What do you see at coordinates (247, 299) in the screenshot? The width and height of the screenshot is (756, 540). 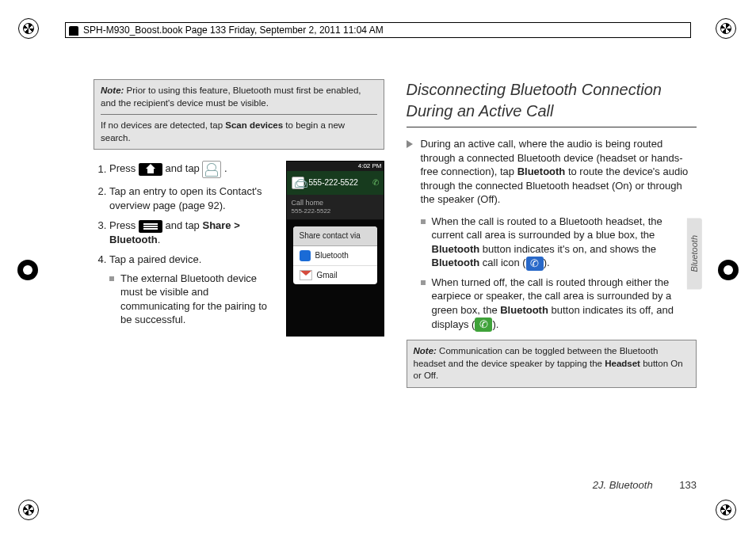 I see `step-4-sub: The external Bluetooth device must be vi…` at bounding box center [247, 299].